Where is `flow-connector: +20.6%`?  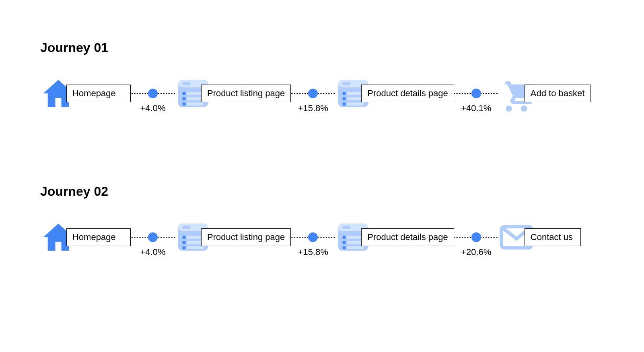 flow-connector: +20.6% is located at coordinates (476, 237).